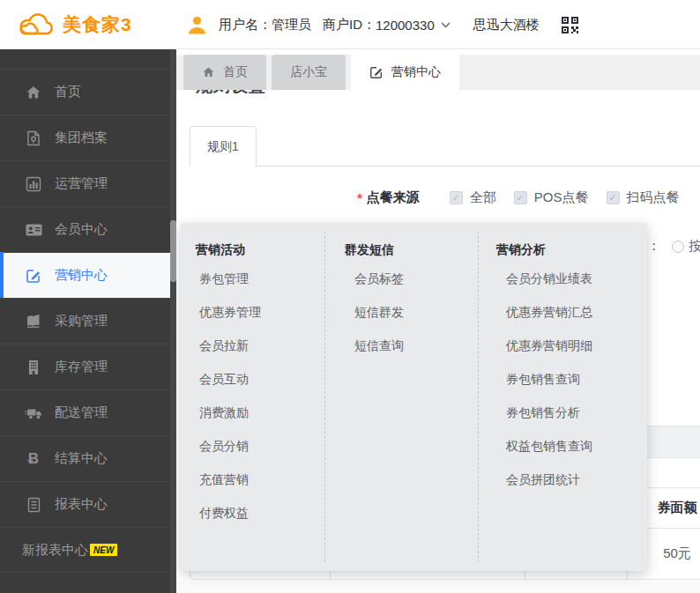  Describe the element at coordinates (34, 413) in the screenshot. I see `delivery-truck-icon` at that location.